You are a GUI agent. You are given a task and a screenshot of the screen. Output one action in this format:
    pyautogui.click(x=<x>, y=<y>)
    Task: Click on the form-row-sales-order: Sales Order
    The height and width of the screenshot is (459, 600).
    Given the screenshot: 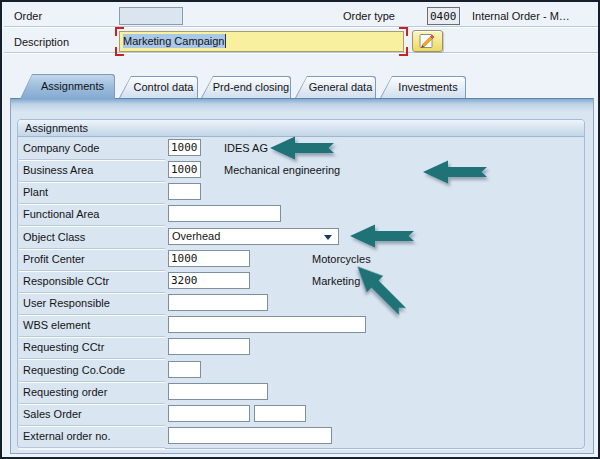 What is the action you would take?
    pyautogui.click(x=301, y=416)
    